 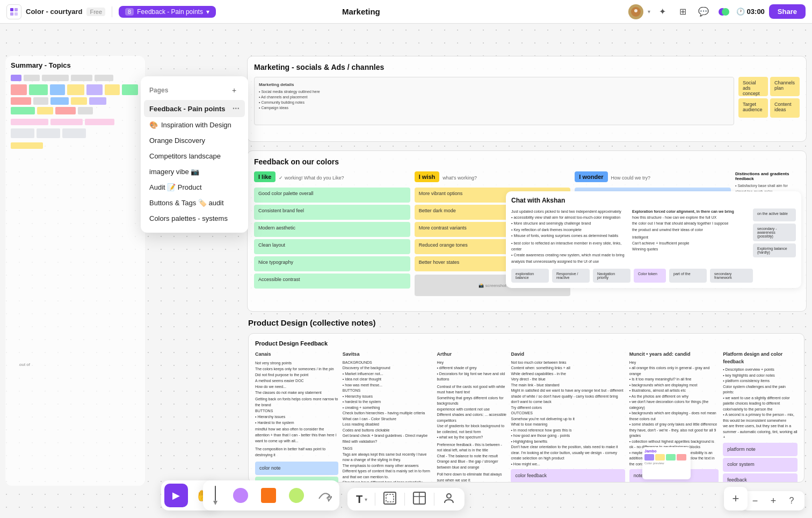 What do you see at coordinates (666, 463) in the screenshot?
I see `app-preview-thumbnail: Jambo Color preview` at bounding box center [666, 463].